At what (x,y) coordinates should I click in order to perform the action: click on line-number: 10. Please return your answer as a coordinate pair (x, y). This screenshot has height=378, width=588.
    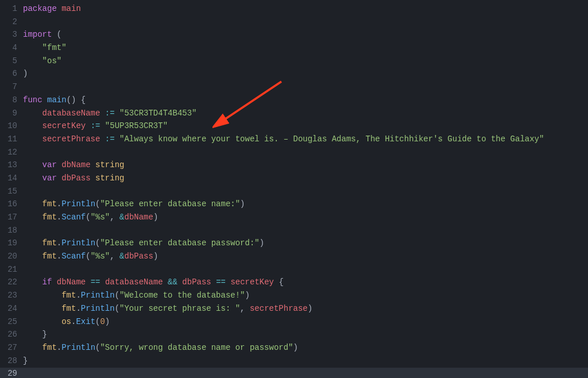
    Looking at the image, I should click on (9, 126).